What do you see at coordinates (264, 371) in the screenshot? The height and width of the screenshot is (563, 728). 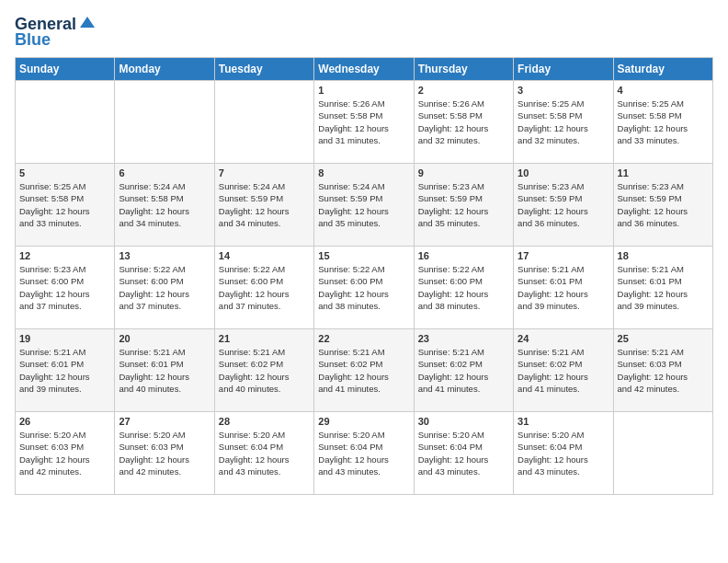 I see `calendar-cell: 21Sunrise: 5:21 AM Sunset: 6:02 PM Dayli…` at bounding box center [264, 371].